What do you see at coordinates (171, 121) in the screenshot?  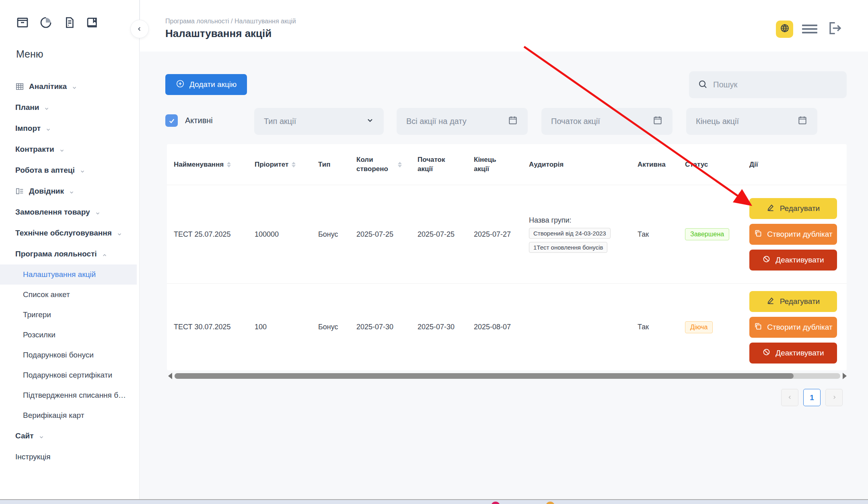 I see `checkbox-checked-icon` at bounding box center [171, 121].